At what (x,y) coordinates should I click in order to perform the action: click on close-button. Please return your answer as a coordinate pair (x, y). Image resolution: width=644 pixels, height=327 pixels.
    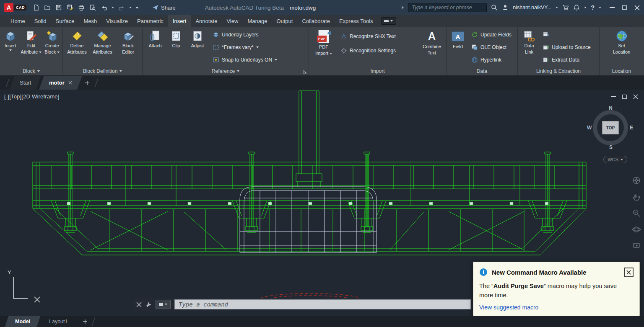
    Looking at the image, I should click on (637, 8).